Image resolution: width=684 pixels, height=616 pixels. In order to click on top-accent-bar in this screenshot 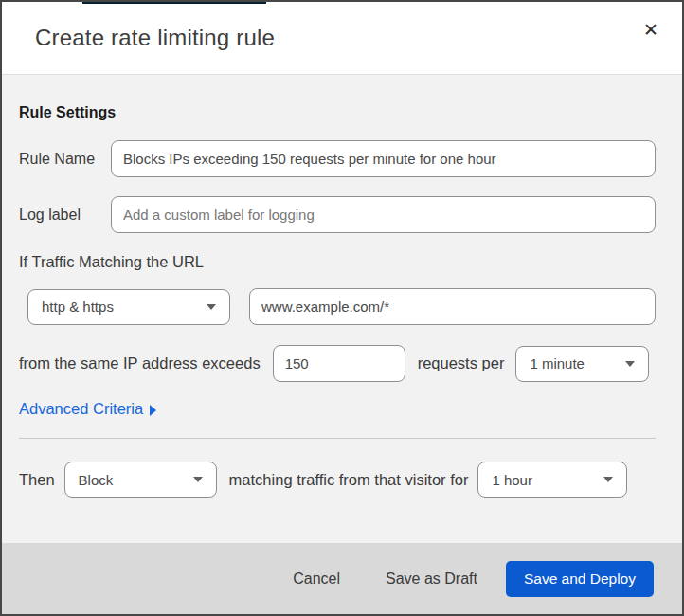, I will do `click(174, 2)`.